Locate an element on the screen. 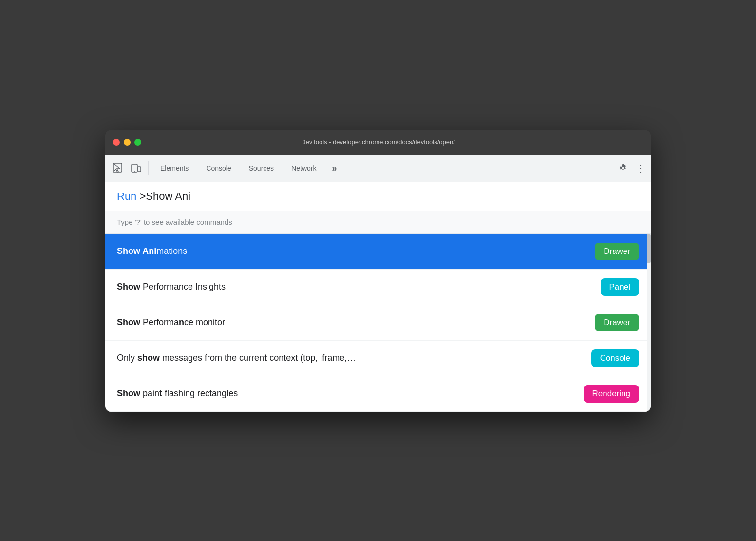 This screenshot has width=756, height=541. more-tabs-button: » is located at coordinates (334, 168).